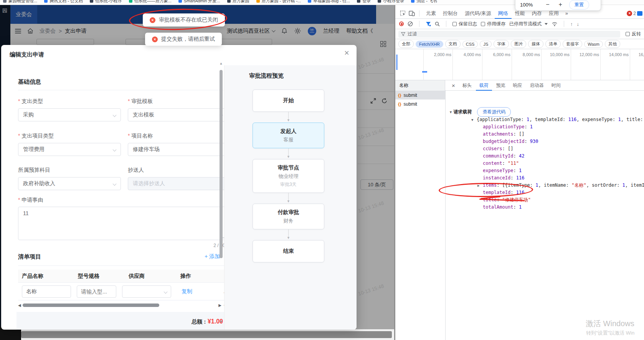  What do you see at coordinates (289, 135) in the screenshot?
I see `flow-node: 发起人客服` at bounding box center [289, 135].